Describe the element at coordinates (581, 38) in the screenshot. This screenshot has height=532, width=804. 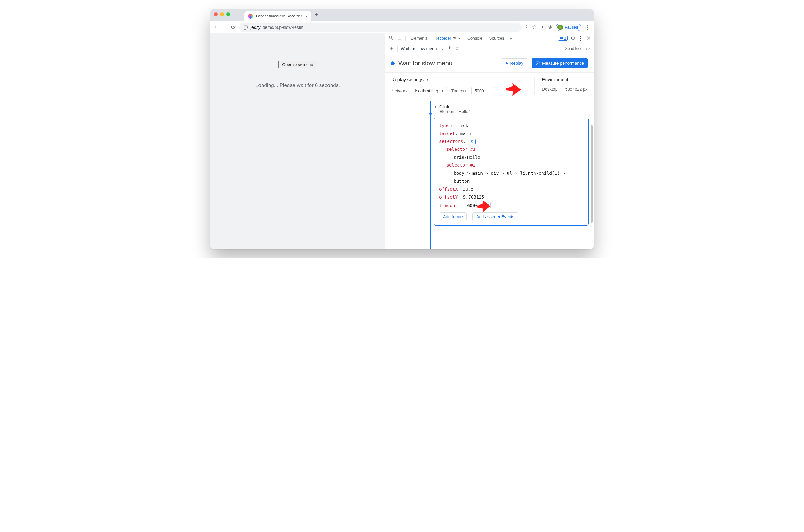
I see `devtools-menu-icon: ⋮` at that location.